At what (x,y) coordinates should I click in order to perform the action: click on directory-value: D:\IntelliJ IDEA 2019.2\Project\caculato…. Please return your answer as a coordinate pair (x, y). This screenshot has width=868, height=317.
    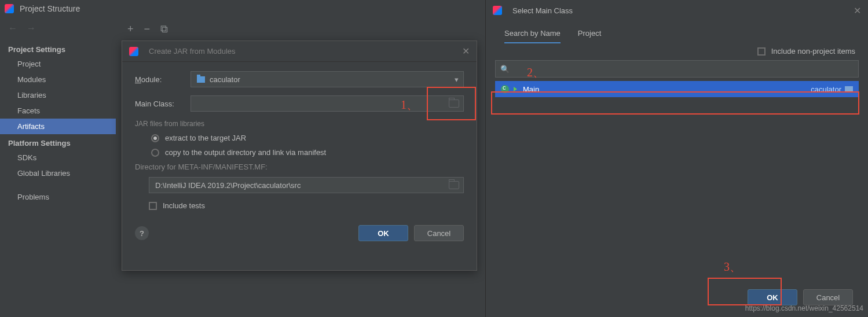
    Looking at the image, I should click on (228, 185).